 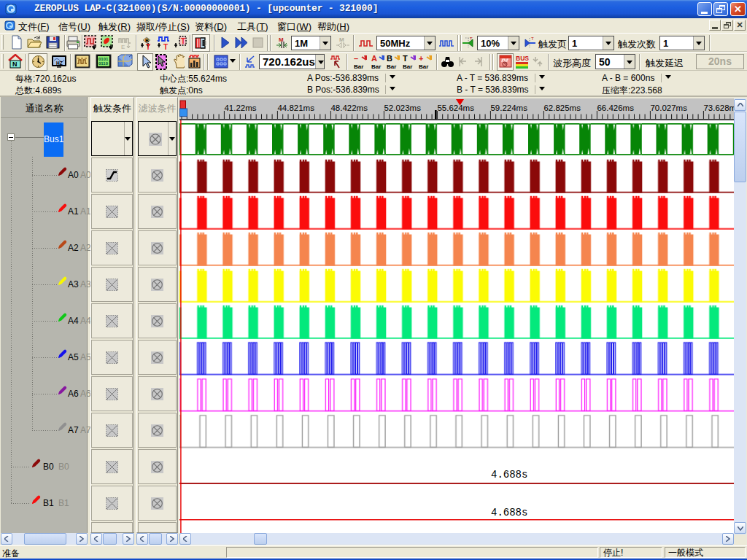 What do you see at coordinates (349, 108) in the screenshot?
I see `svg-text: 48.422ms` at bounding box center [349, 108].